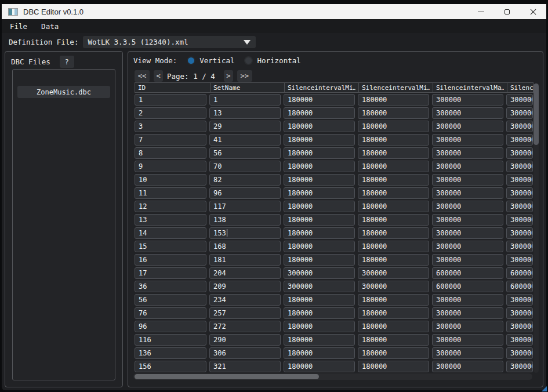  What do you see at coordinates (171, 88) in the screenshot?
I see `column-header-id: ID` at bounding box center [171, 88].